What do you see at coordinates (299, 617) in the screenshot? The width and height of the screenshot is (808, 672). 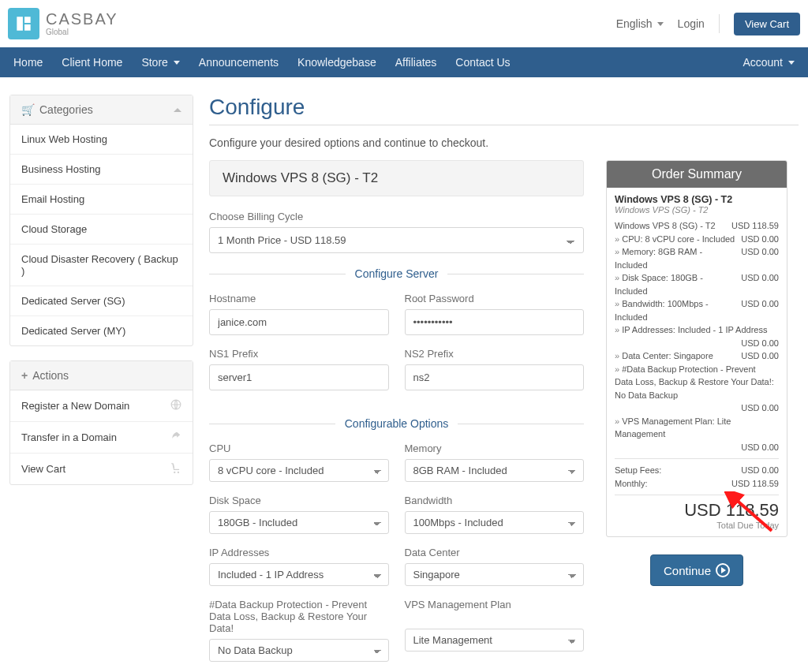 I see `backup-label: #Data Backup Protection - Prevent Data L…` at bounding box center [299, 617].